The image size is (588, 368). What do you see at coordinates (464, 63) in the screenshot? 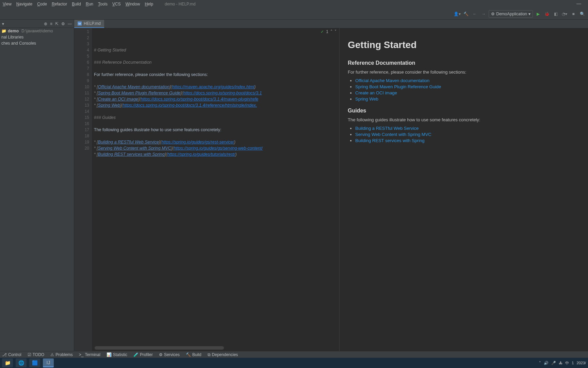
I see `preview-h3-refs: Reference Documentation` at bounding box center [464, 63].